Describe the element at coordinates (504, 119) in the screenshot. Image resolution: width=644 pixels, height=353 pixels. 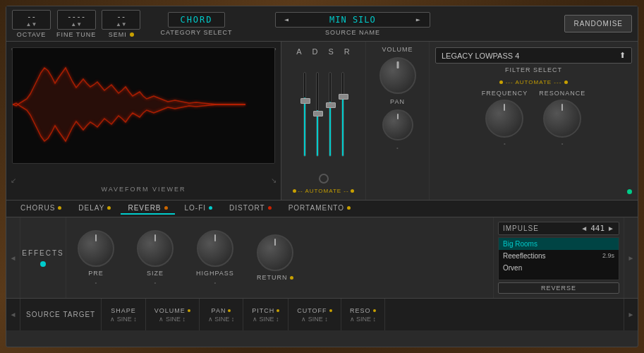
I see `frequency-knob` at that location.